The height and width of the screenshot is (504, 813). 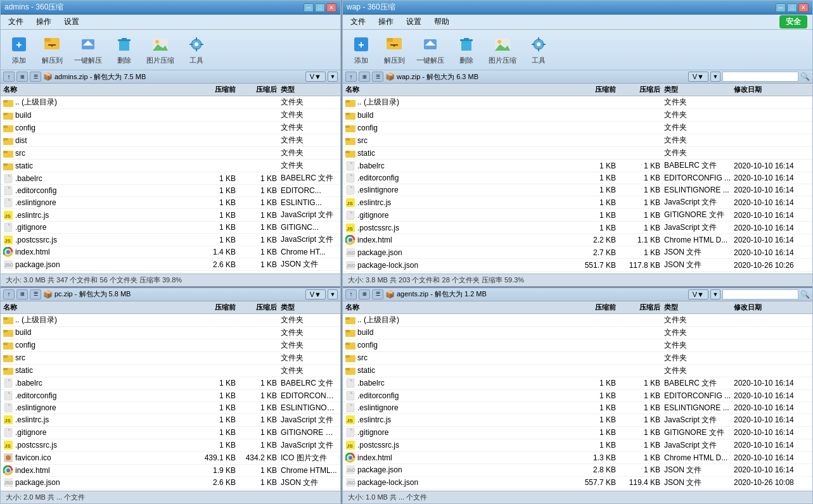 What do you see at coordinates (170, 471) in the screenshot?
I see `list-item: index.html1.9 KB1 KBChrome HTML...` at bounding box center [170, 471].